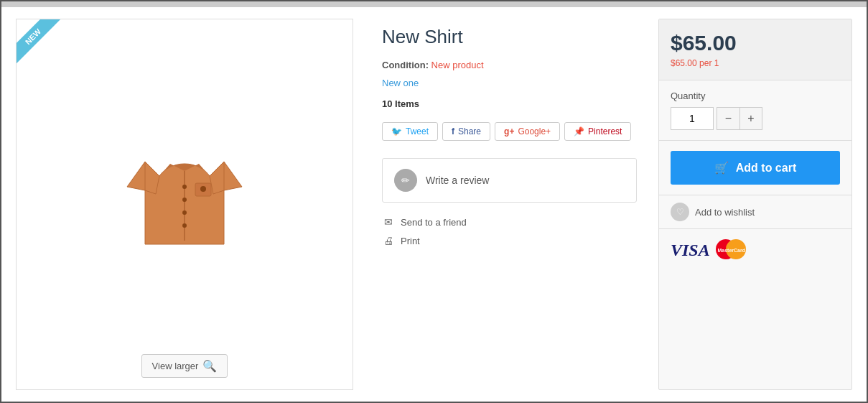  I want to click on pinterest-icon: 📌, so click(579, 131).